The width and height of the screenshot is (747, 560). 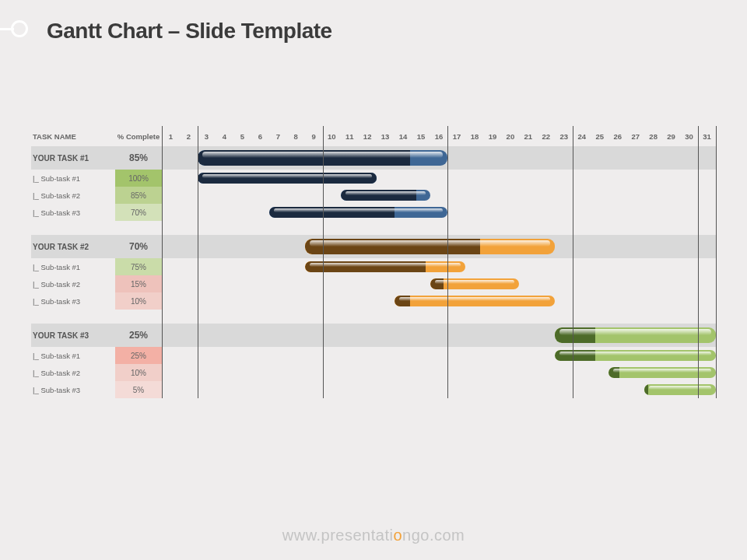 What do you see at coordinates (458, 136) in the screenshot?
I see `day-header: 17` at bounding box center [458, 136].